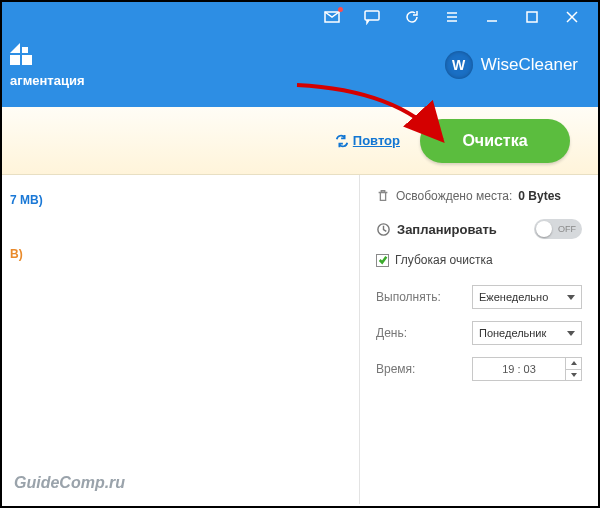 Image resolution: width=600 pixels, height=508 pixels. Describe the element at coordinates (384, 230) in the screenshot. I see `clock-icon` at that location.